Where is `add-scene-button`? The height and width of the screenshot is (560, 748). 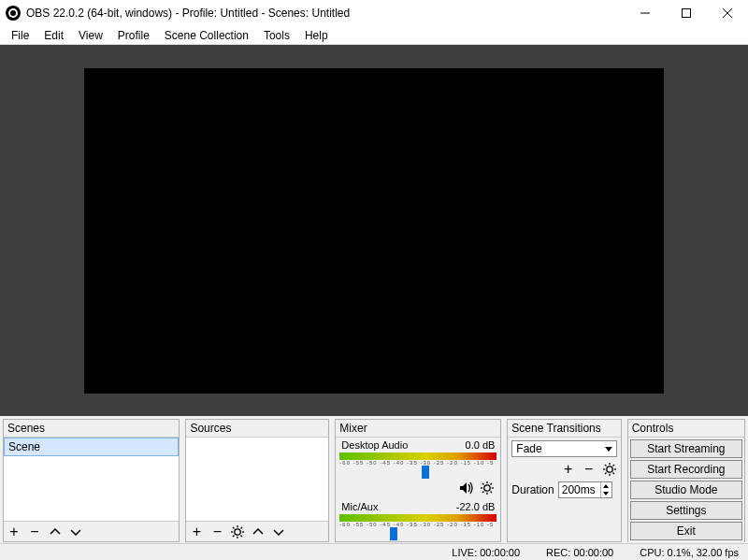 add-scene-button is located at coordinates (14, 532).